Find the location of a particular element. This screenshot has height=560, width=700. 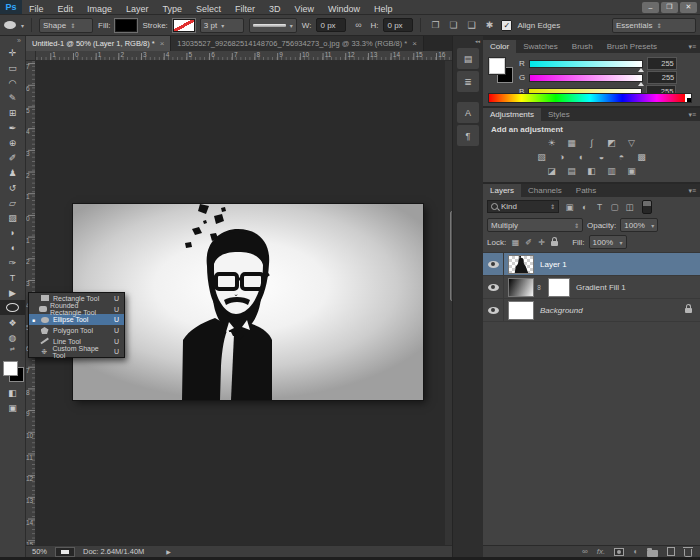

move-tool: ✛ is located at coordinates (12, 52).